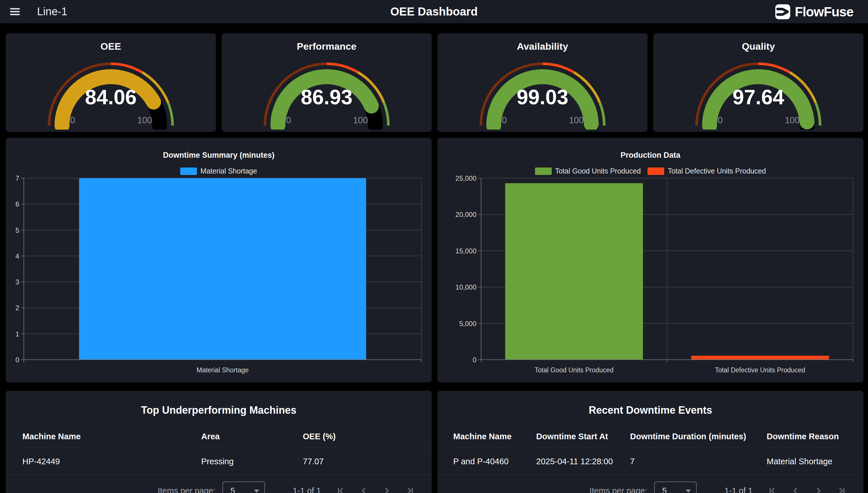 The height and width of the screenshot is (493, 868). I want to click on flowfuse-logo-icon, so click(783, 12).